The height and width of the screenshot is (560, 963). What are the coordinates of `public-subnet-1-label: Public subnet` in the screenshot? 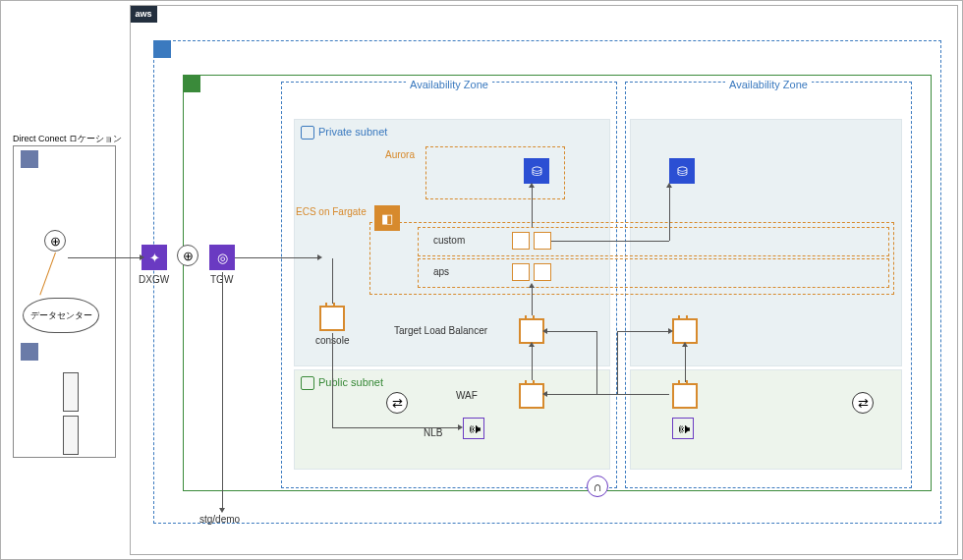 It's located at (351, 382).